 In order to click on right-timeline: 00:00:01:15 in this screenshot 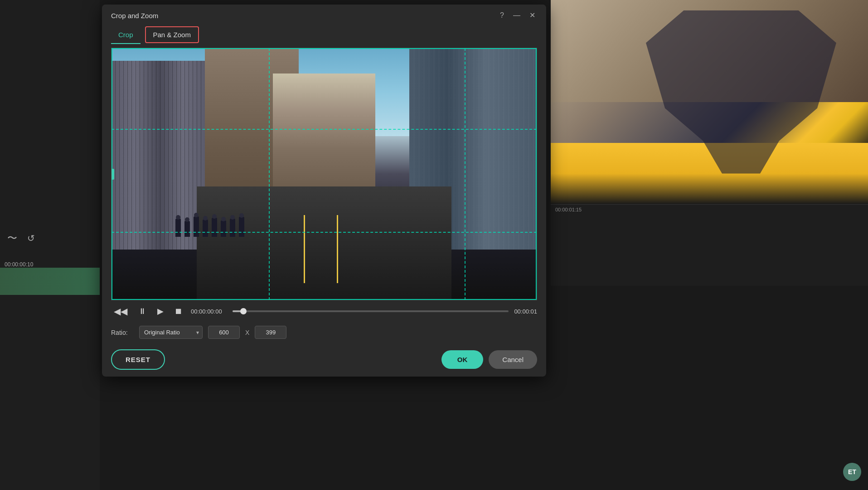, I will do `click(709, 245)`.